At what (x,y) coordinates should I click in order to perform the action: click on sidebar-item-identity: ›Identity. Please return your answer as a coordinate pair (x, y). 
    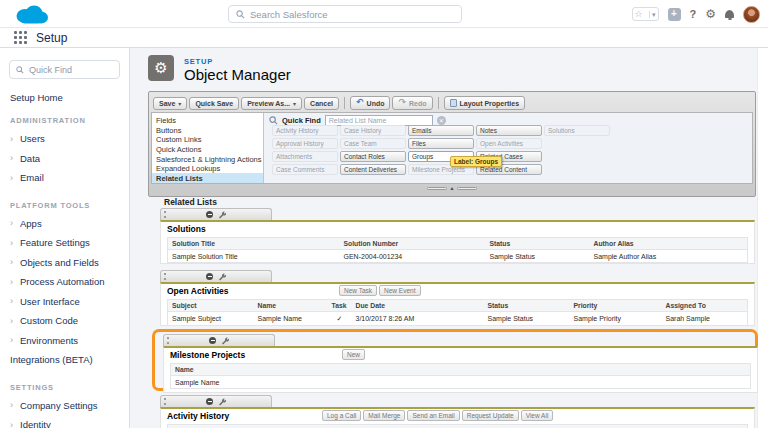
    Looking at the image, I should click on (64, 422).